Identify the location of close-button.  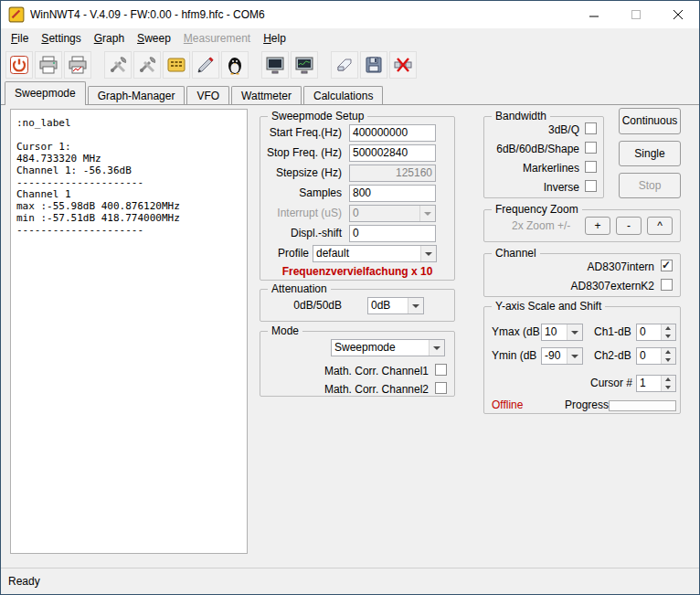
(678, 15).